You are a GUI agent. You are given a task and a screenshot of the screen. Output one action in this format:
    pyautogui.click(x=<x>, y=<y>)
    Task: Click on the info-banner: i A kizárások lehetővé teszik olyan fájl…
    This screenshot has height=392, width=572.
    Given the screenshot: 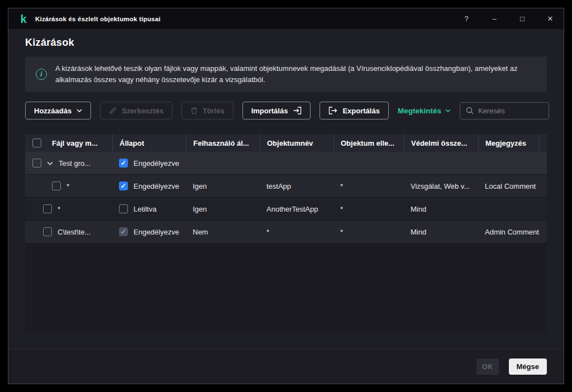 What is the action you would take?
    pyautogui.click(x=286, y=74)
    